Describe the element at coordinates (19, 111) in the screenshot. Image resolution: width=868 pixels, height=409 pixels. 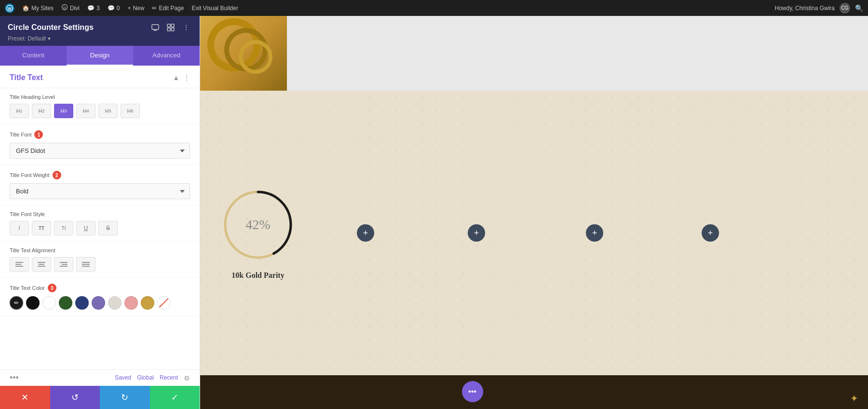
I see `heading-btn-h1: H1` at that location.